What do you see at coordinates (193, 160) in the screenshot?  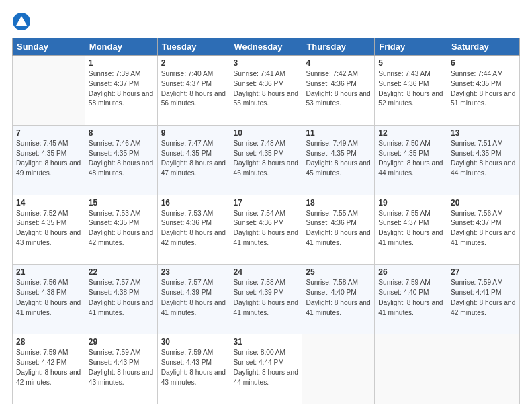 I see `calendar-cell: 9 Sunrise: 7:47 AM Sunset: 4:35 PM Dayli…` at bounding box center [193, 160].